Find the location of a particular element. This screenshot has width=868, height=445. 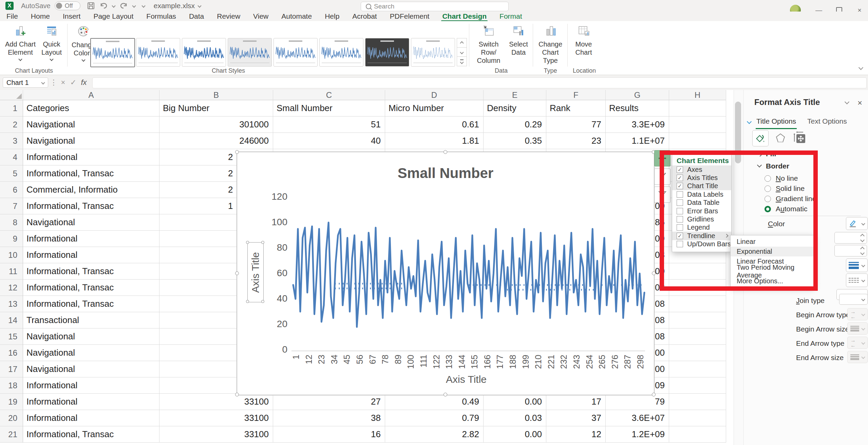

submenu-arrow-icon is located at coordinates (726, 236).